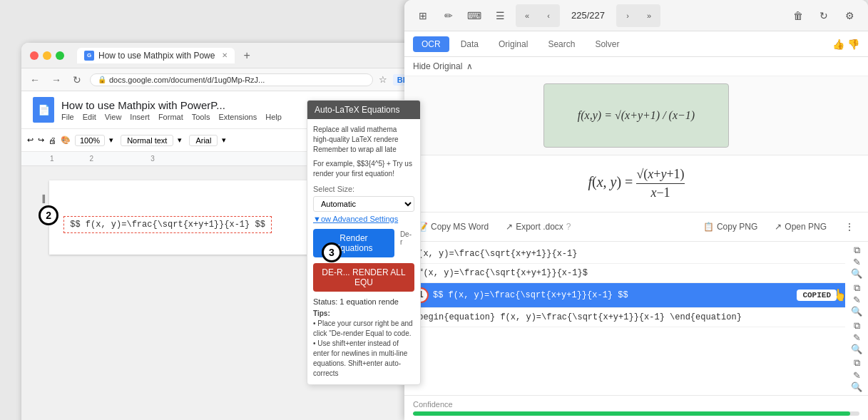  What do you see at coordinates (90, 117) in the screenshot?
I see `menu-edit: Edit` at bounding box center [90, 117].